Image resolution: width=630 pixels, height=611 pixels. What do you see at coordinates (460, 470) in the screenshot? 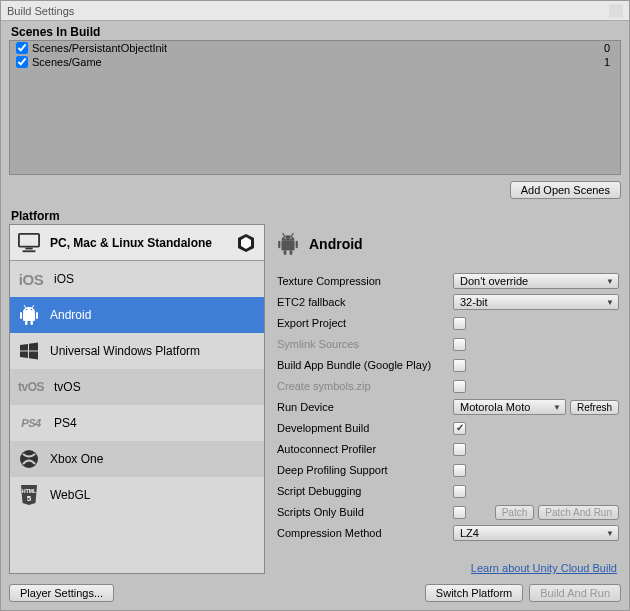
I see `deep-profiling-checkbox` at bounding box center [460, 470].